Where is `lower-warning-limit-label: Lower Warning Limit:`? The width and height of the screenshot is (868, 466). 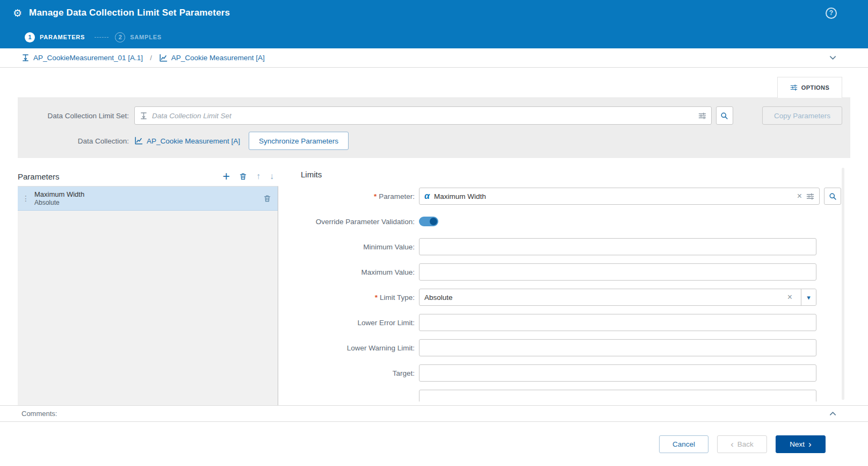 lower-warning-limit-label: Lower Warning Limit: is located at coordinates (358, 348).